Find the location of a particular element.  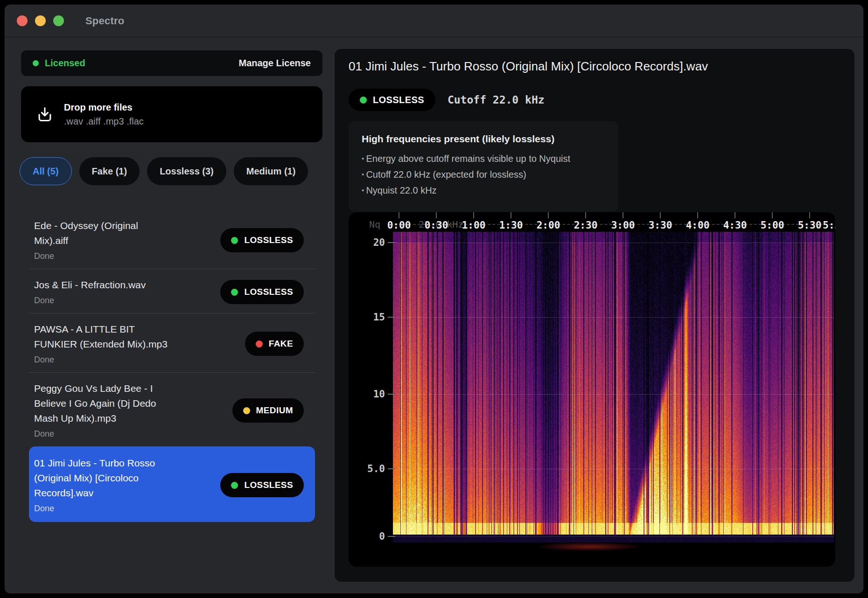

time-tick-label: 3:00 is located at coordinates (623, 225).